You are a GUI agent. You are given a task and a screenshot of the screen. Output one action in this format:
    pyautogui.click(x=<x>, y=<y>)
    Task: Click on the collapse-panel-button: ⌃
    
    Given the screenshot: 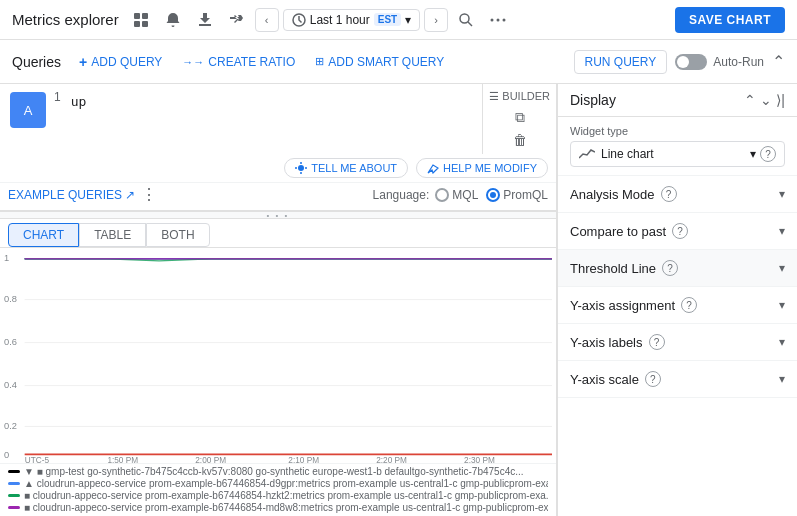 What is the action you would take?
    pyautogui.click(x=778, y=62)
    